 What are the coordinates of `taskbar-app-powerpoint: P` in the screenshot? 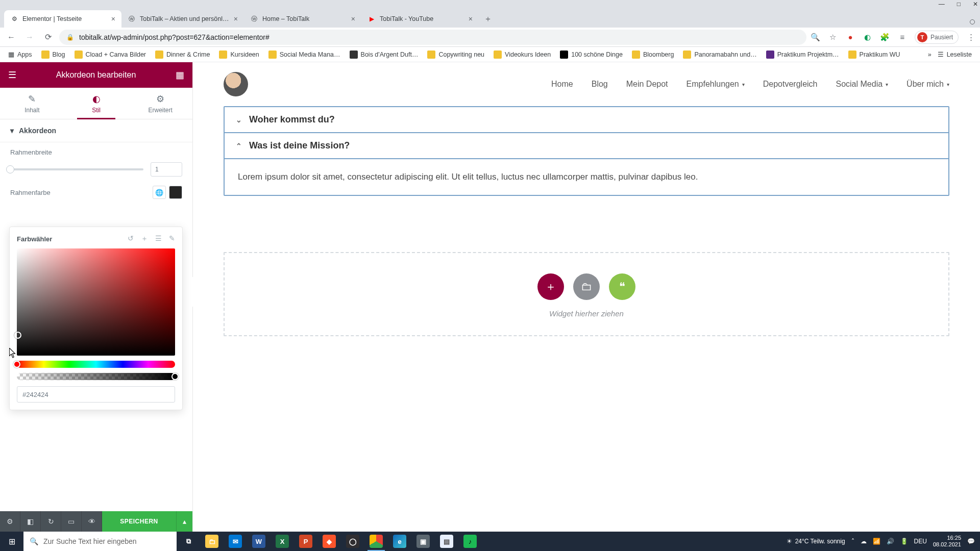 It's located at (306, 541).